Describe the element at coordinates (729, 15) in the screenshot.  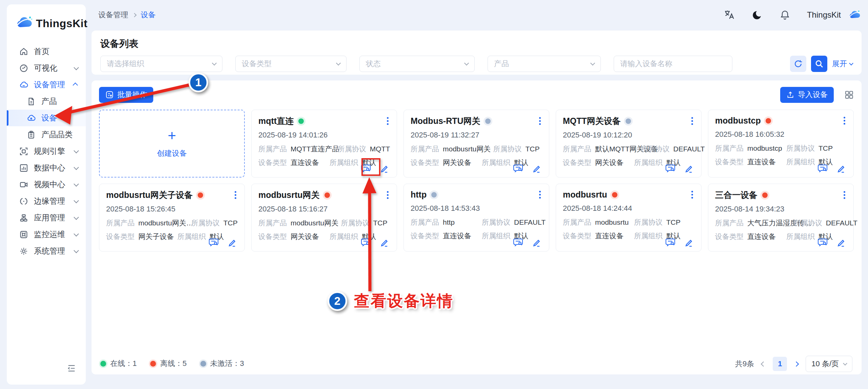
I see `translate-icon` at that location.